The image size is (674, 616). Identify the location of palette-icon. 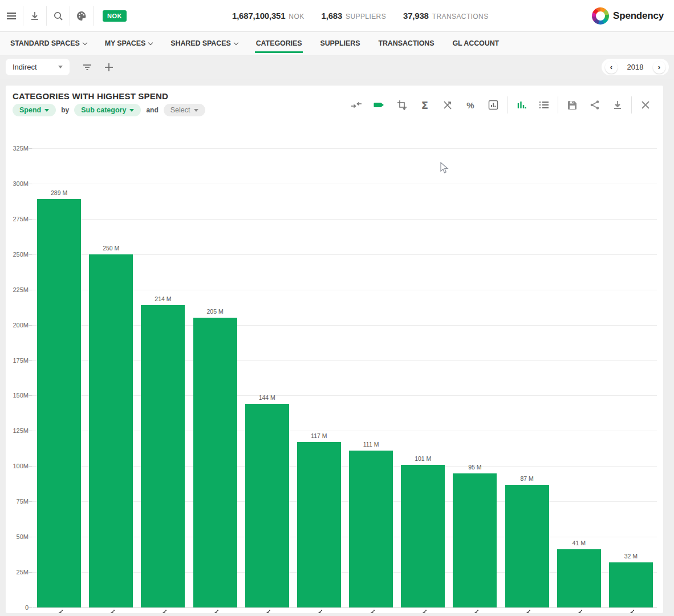
(82, 16).